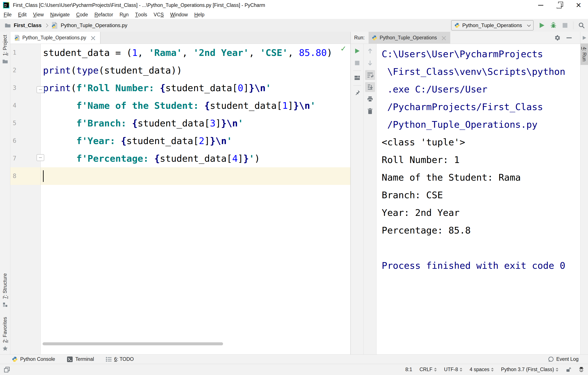  Describe the element at coordinates (370, 99) in the screenshot. I see `print-button` at that location.